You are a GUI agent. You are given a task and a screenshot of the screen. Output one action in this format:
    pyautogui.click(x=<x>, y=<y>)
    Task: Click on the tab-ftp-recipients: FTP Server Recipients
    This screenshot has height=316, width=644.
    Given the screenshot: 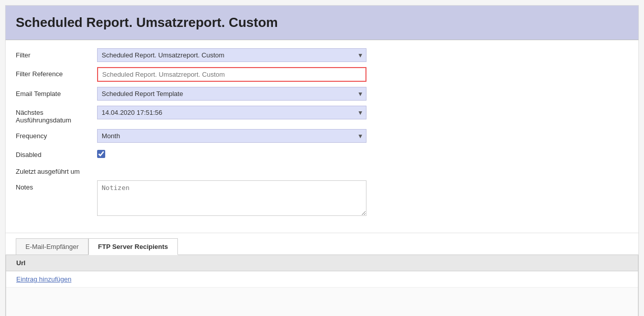 What is the action you would take?
    pyautogui.click(x=133, y=247)
    